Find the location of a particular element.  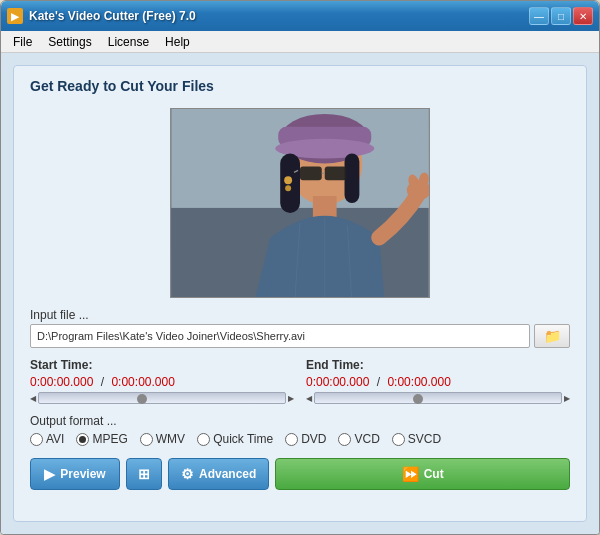

advanced-button: ⚙ Advanced is located at coordinates (218, 474).